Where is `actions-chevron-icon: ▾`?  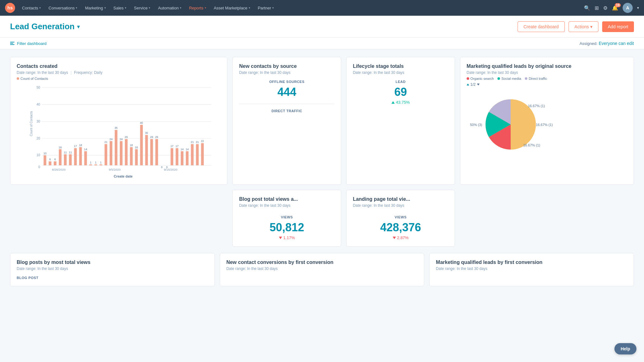
actions-chevron-icon: ▾ is located at coordinates (591, 27).